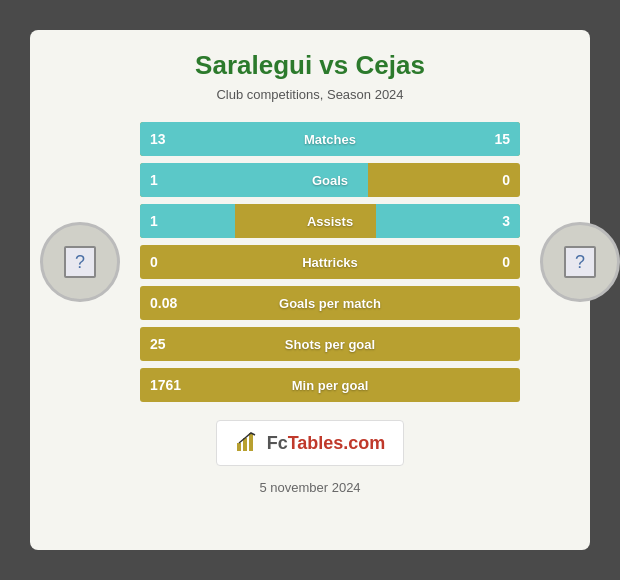 The width and height of the screenshot is (620, 580). Describe the element at coordinates (310, 66) in the screenshot. I see `match-title: Saralegui vs Cejas` at that location.